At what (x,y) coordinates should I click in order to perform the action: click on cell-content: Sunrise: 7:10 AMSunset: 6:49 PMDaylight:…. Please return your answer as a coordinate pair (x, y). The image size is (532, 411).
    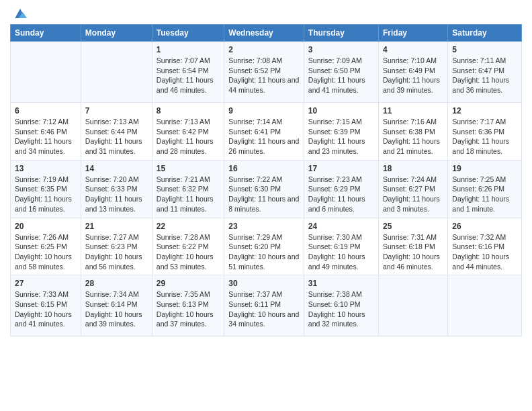
    Looking at the image, I should click on (413, 75).